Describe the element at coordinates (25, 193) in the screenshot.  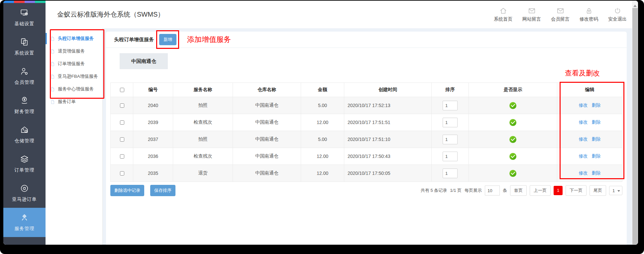
I see `sidebar-item-amazon-orders: 亚马逊订单` at that location.